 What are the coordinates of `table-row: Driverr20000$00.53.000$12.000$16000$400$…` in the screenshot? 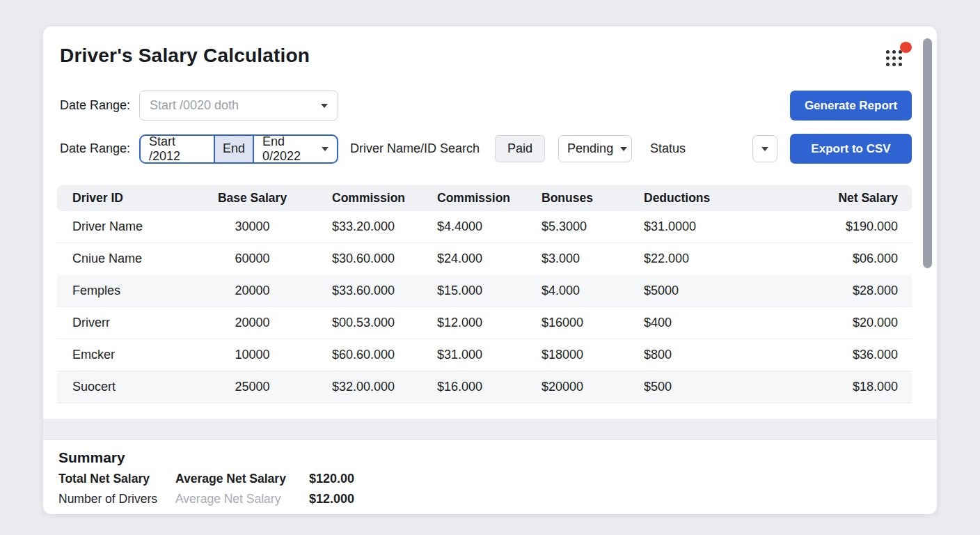 It's located at (484, 323).